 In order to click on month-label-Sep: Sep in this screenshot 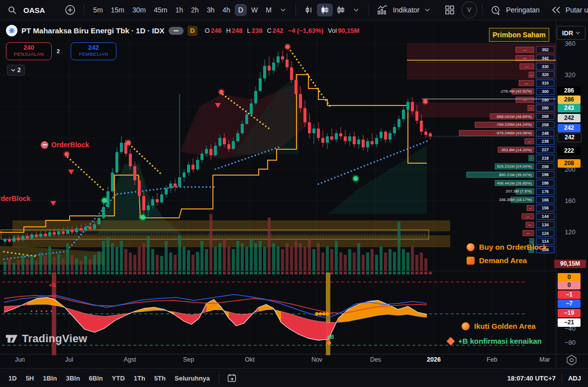, I will do `click(189, 360)`.